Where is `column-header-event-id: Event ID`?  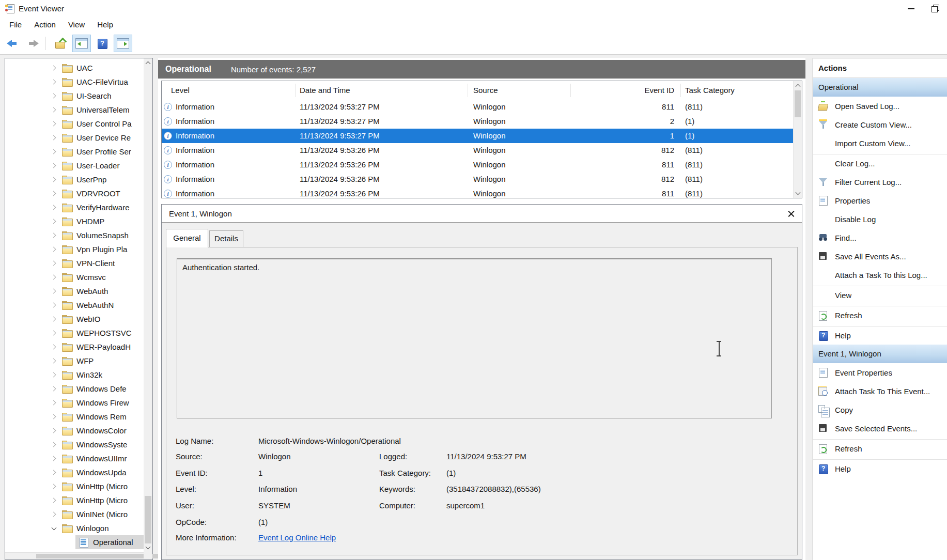
column-header-event-id: Event ID is located at coordinates (630, 90).